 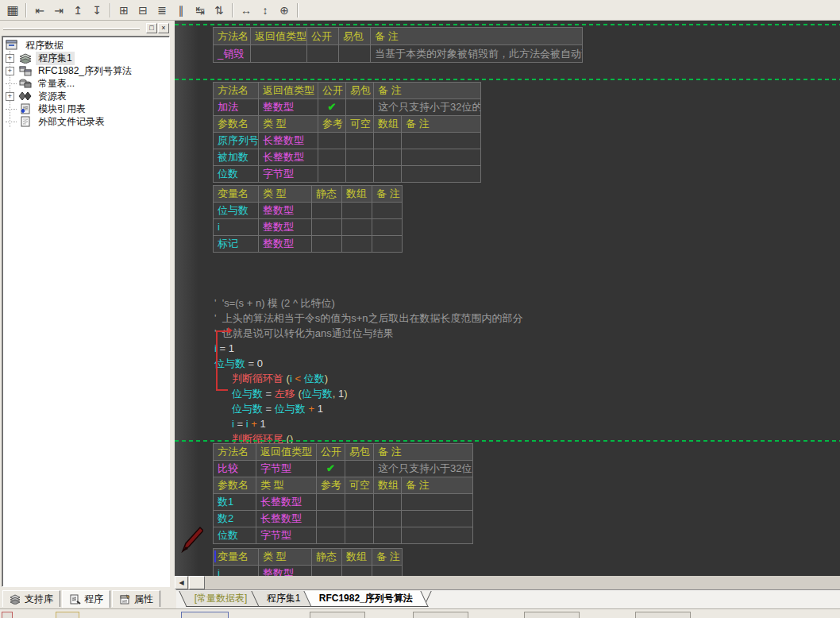 I want to click on form-designer-icon: ▦, so click(x=13, y=10).